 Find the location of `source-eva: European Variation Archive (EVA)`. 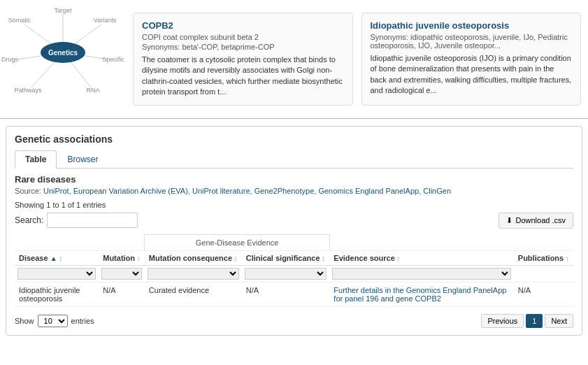

source-eva: European Variation Archive (EVA) is located at coordinates (131, 191).